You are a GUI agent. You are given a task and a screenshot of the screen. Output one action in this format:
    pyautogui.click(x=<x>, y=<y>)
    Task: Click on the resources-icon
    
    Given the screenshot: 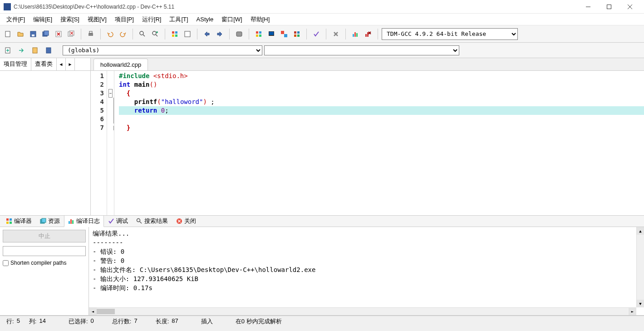 What is the action you would take?
    pyautogui.click(x=43, y=221)
    